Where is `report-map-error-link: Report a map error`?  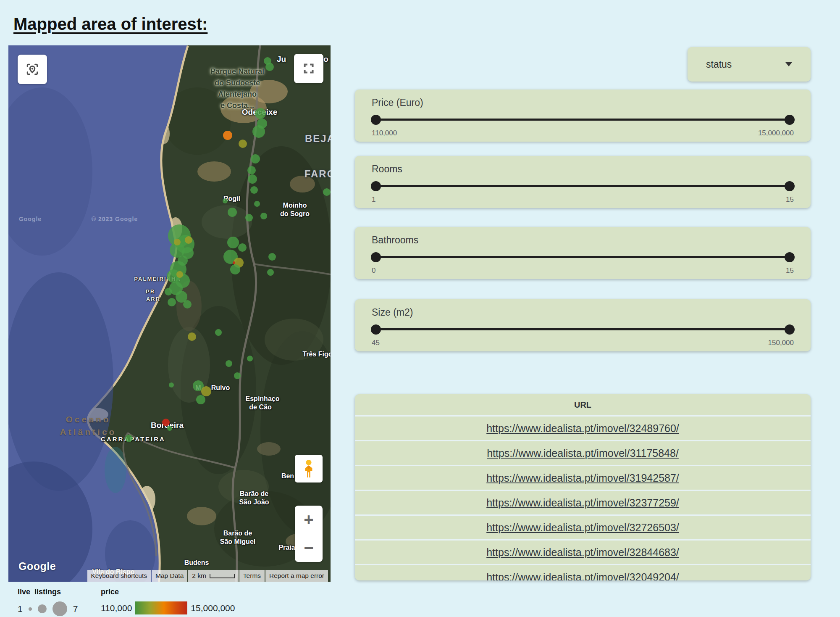 report-map-error-link: Report a map error is located at coordinates (297, 576).